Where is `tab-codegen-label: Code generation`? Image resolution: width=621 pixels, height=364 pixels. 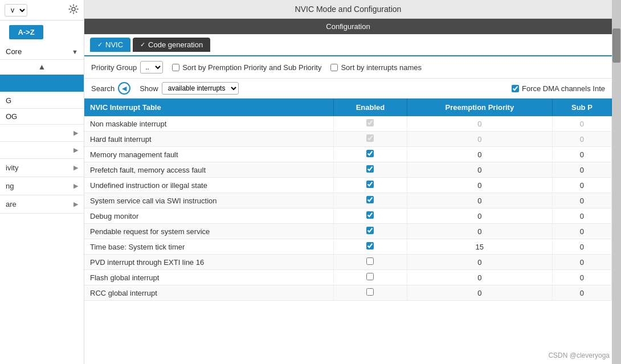
tab-codegen-label: Code generation is located at coordinates (175, 44).